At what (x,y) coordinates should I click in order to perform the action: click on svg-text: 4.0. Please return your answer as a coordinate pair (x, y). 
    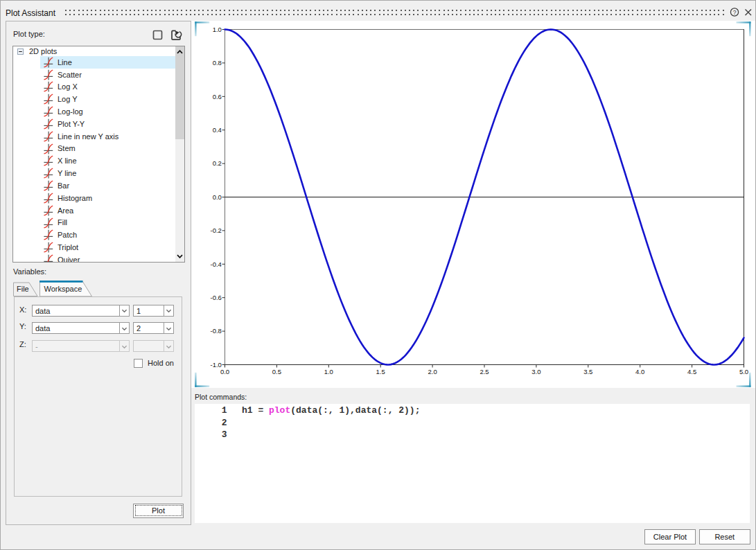
    Looking at the image, I should click on (640, 371).